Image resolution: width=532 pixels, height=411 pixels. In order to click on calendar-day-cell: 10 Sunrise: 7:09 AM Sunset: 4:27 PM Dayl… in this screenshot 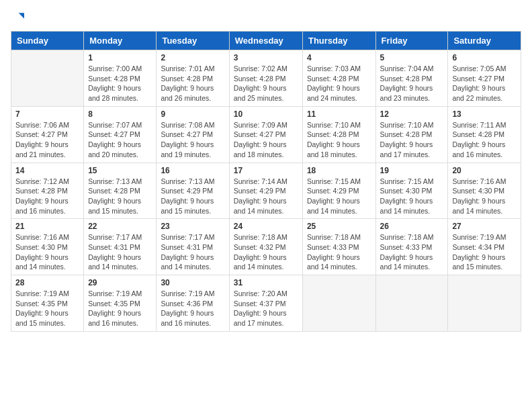, I will do `click(266, 134)`.